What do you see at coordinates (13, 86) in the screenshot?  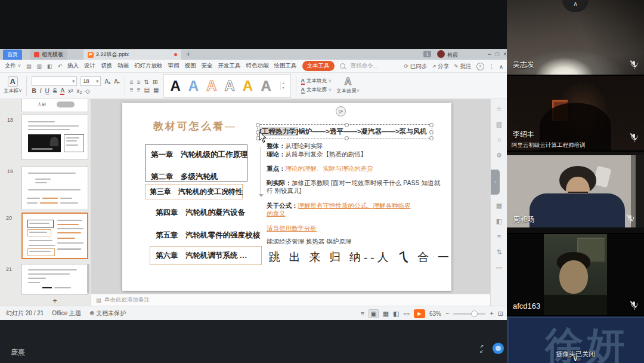 I see `textbox-button: A 文本框˅` at bounding box center [13, 86].